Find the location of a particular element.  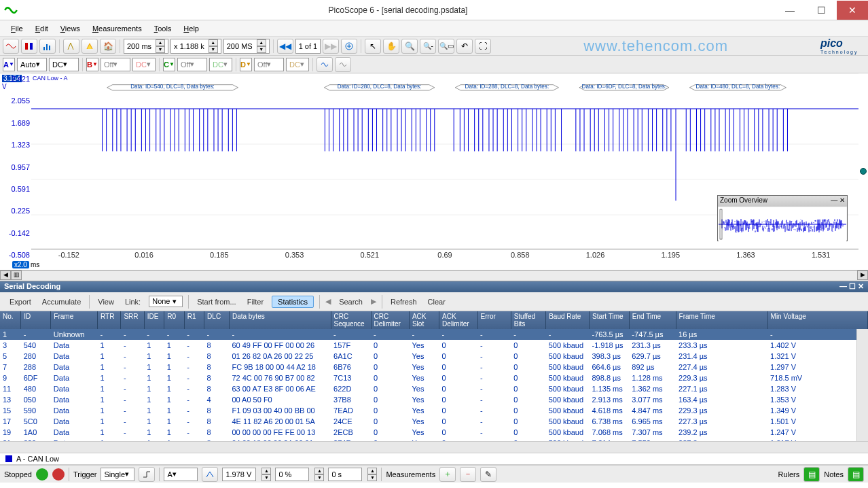

menu-help: Help is located at coordinates (192, 29).